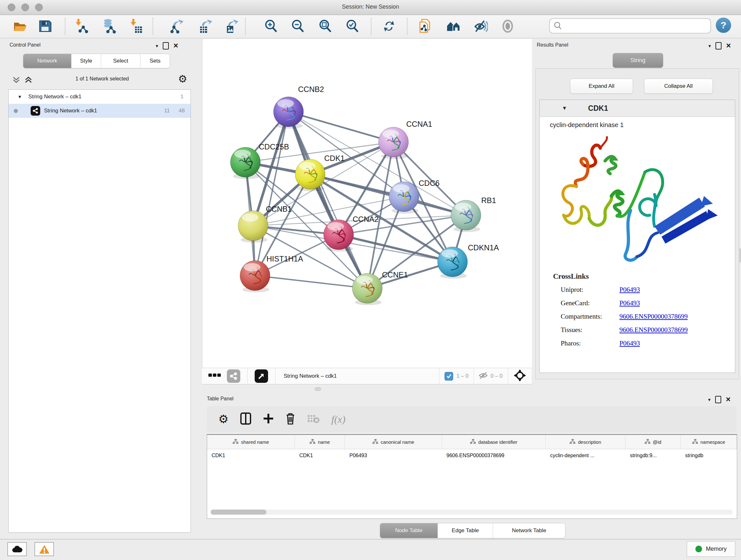 The width and height of the screenshot is (741, 560). I want to click on tab-style: Style, so click(86, 61).